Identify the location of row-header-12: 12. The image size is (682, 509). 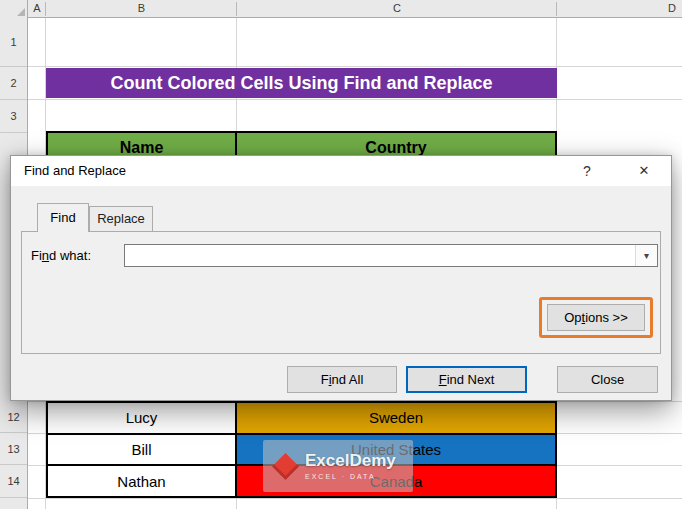
(14, 417).